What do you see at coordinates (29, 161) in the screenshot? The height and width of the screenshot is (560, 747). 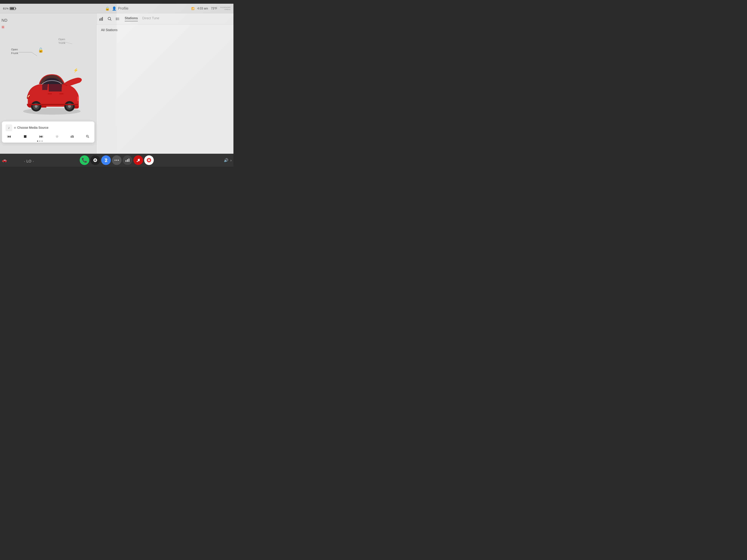 I see `lo-label: ‹ LO ›` at bounding box center [29, 161].